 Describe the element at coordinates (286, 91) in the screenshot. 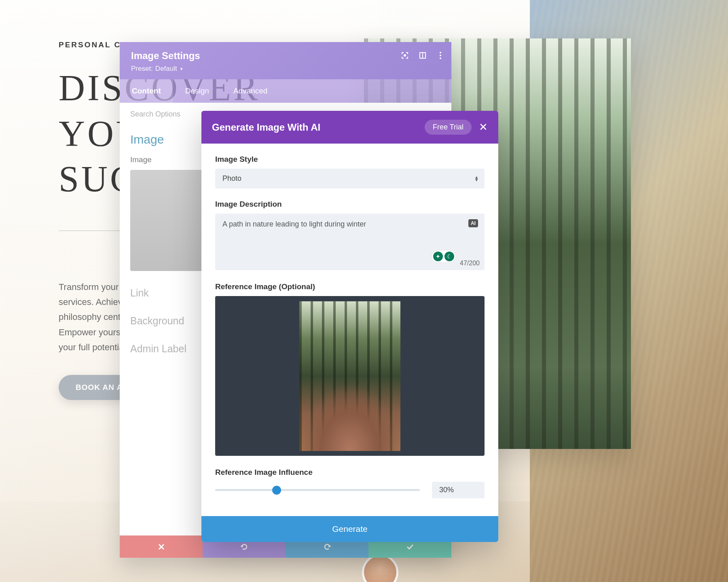

I see `settings-tabs: Content Design Advanced` at that location.